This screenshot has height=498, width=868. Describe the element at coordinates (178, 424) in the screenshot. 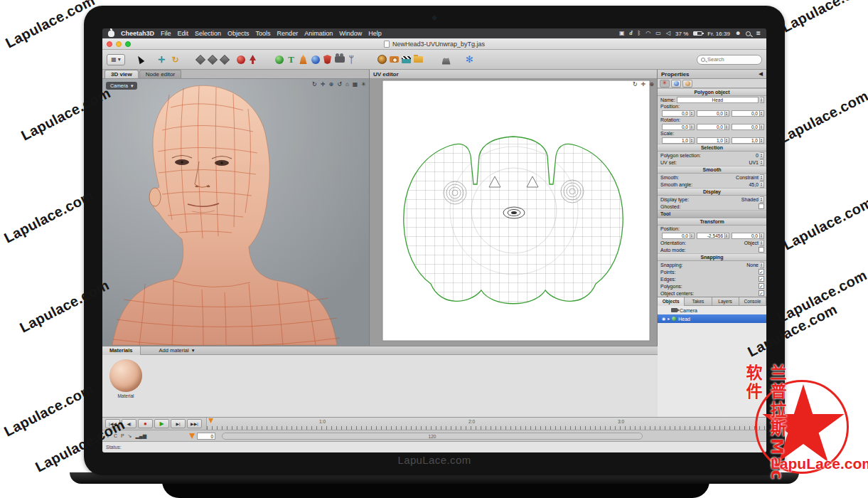

I see `step-forward-button: ▶|` at that location.